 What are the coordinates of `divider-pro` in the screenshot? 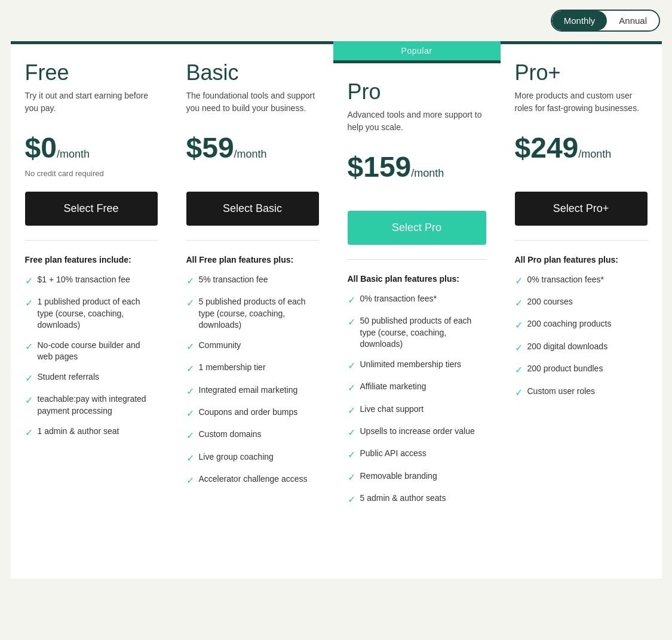 It's located at (417, 259).